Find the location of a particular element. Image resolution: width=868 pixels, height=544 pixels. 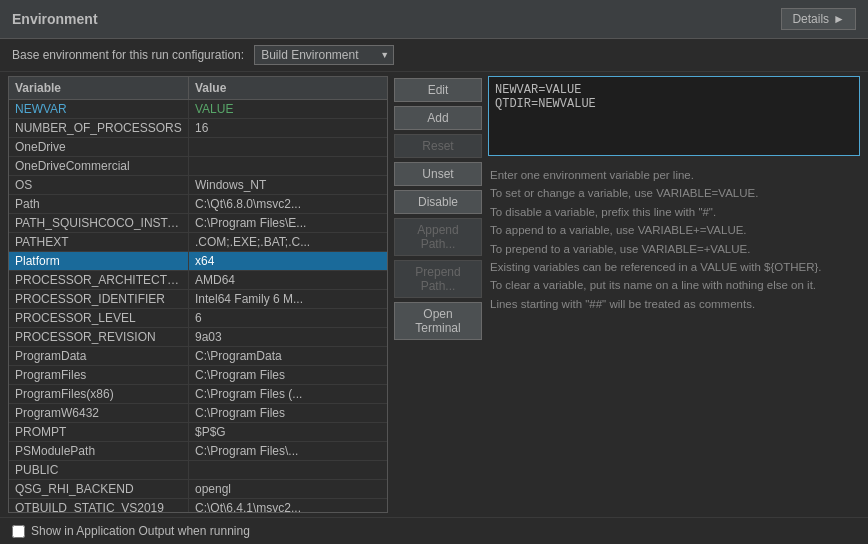

variable-cell: QSG_RHI_BACKEND is located at coordinates (99, 489).